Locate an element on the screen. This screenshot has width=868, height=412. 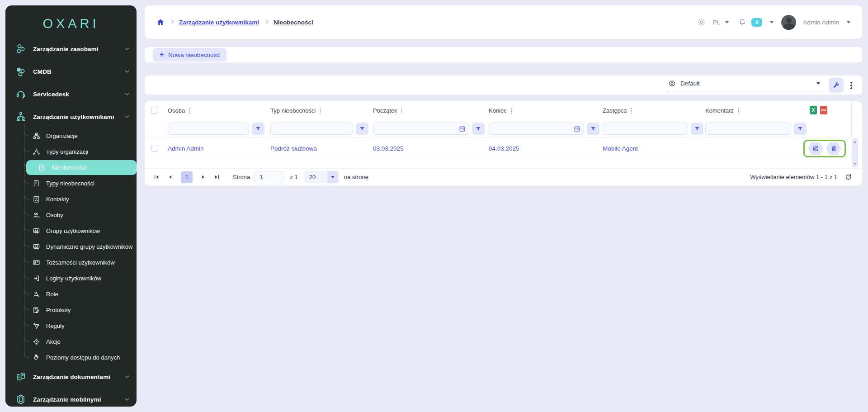
last-page-button is located at coordinates (217, 177).